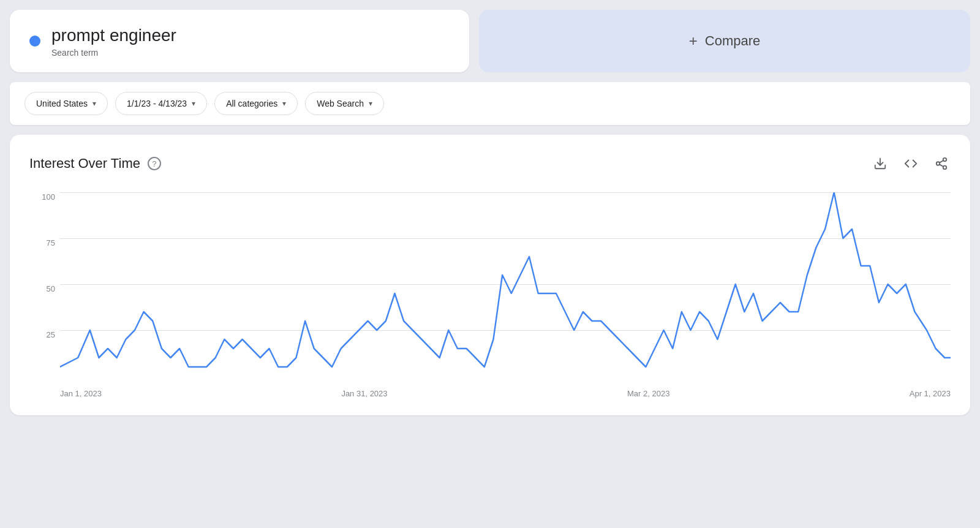 Image resolution: width=980 pixels, height=528 pixels. I want to click on search-term-main: prompt engineer, so click(114, 36).